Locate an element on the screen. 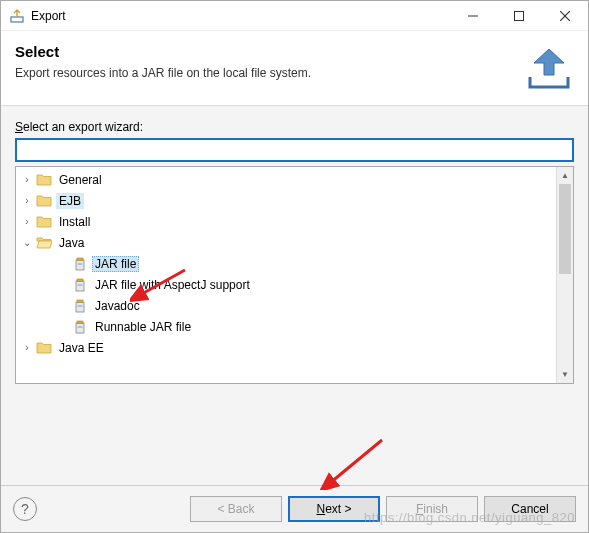 The width and height of the screenshot is (589, 533). finish-button: Finish is located at coordinates (432, 509).